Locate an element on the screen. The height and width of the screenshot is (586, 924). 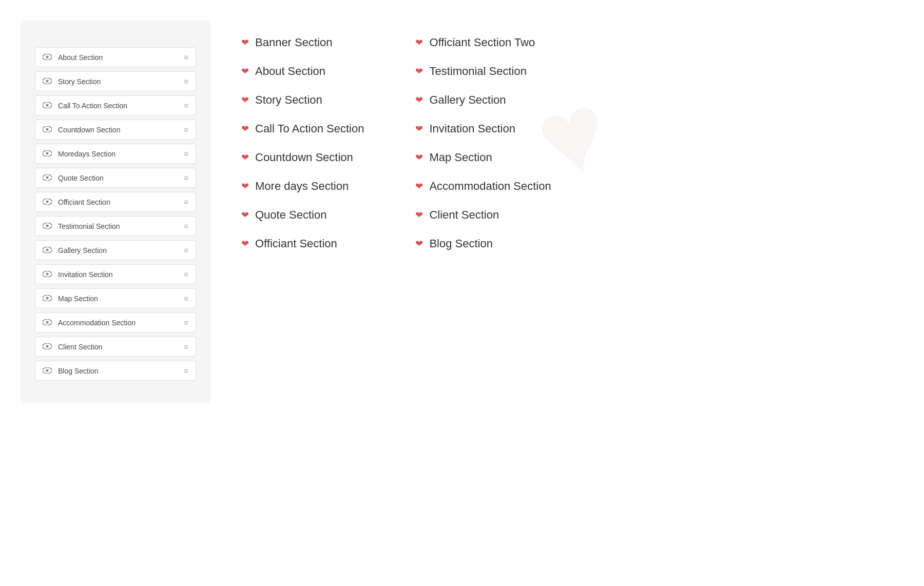
heart-icon-accommodation: ❤ is located at coordinates (419, 186).